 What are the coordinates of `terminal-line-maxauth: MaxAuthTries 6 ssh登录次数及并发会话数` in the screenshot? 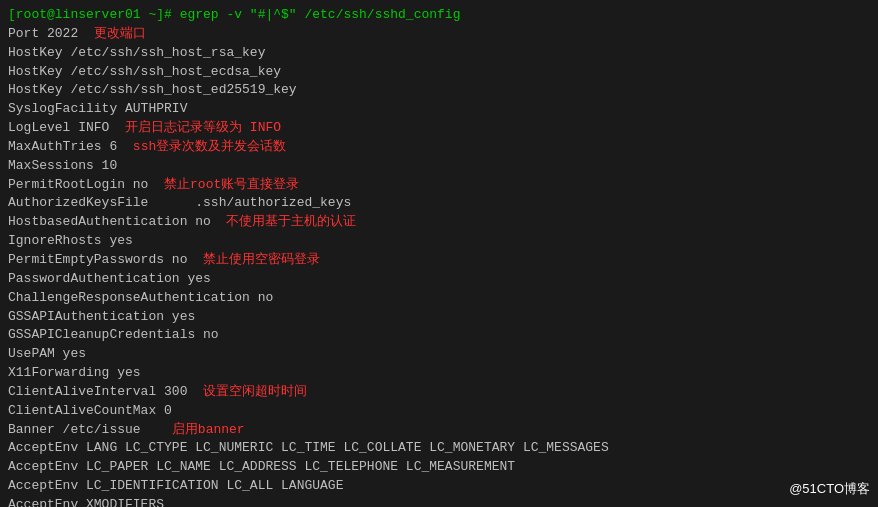 It's located at (439, 148).